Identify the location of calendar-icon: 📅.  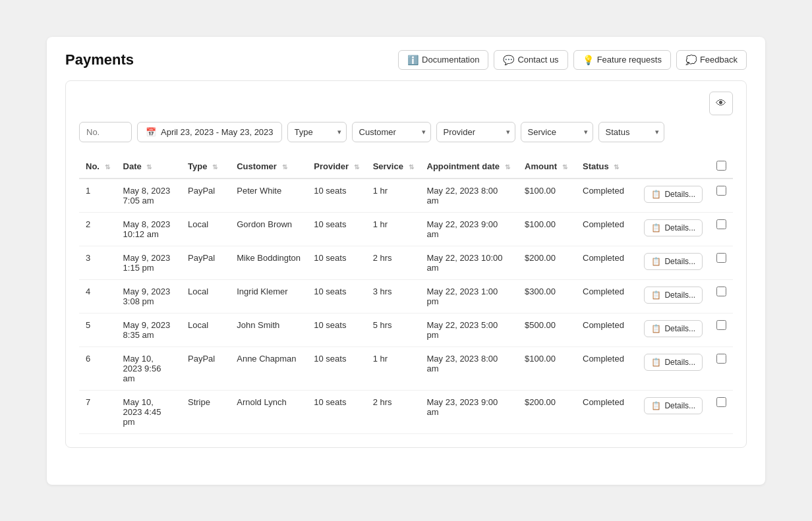
(151, 132).